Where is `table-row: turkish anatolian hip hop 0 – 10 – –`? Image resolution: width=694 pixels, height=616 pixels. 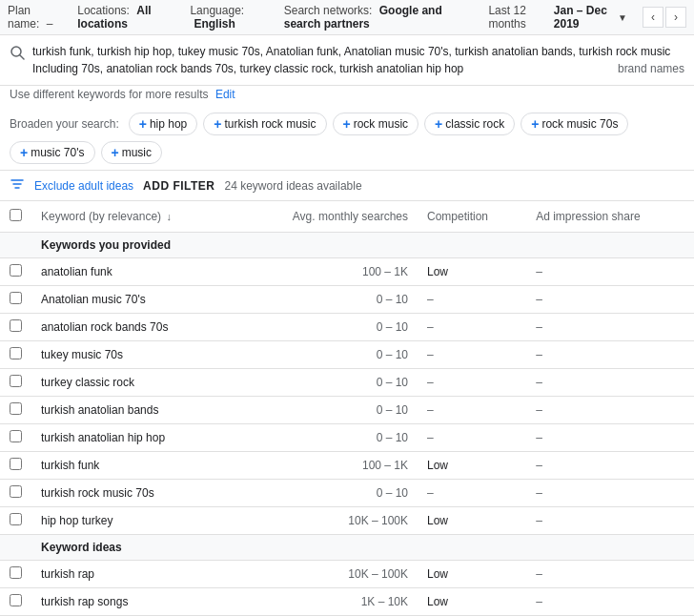
table-row: turkish anatolian hip hop 0 – 10 – – is located at coordinates (347, 439).